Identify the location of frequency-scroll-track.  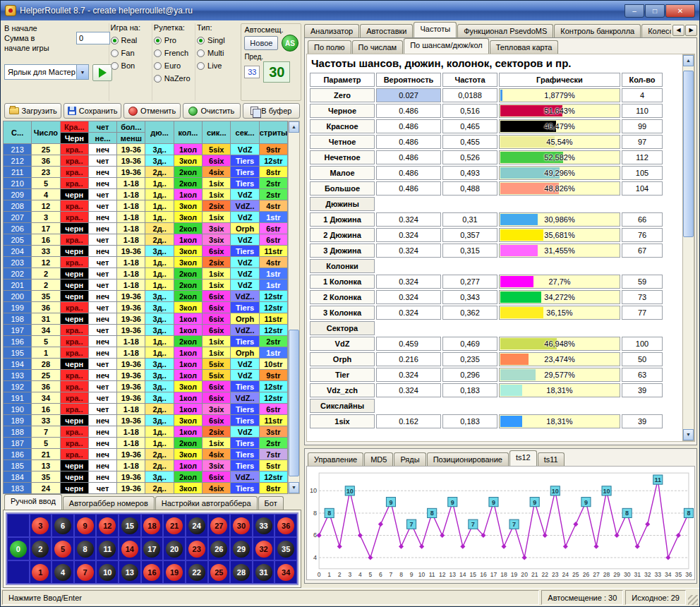
(689, 248).